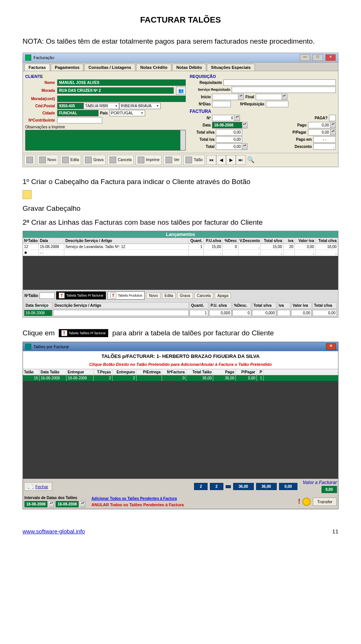 Image resolution: width=361 pixels, height=644 pixels. Describe the element at coordinates (180, 209) in the screenshot. I see `step1b-text: Gravar Cabeçalho` at that location.